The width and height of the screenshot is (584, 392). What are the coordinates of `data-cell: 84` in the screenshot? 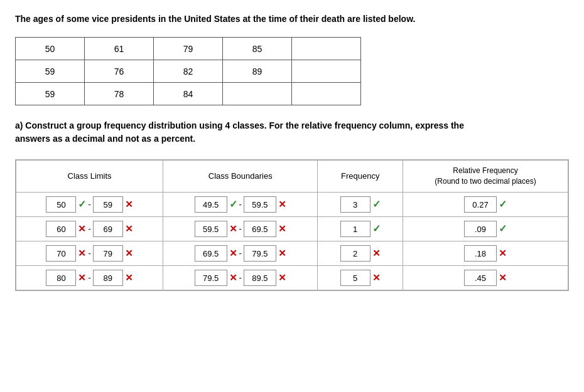 It's located at (188, 94).